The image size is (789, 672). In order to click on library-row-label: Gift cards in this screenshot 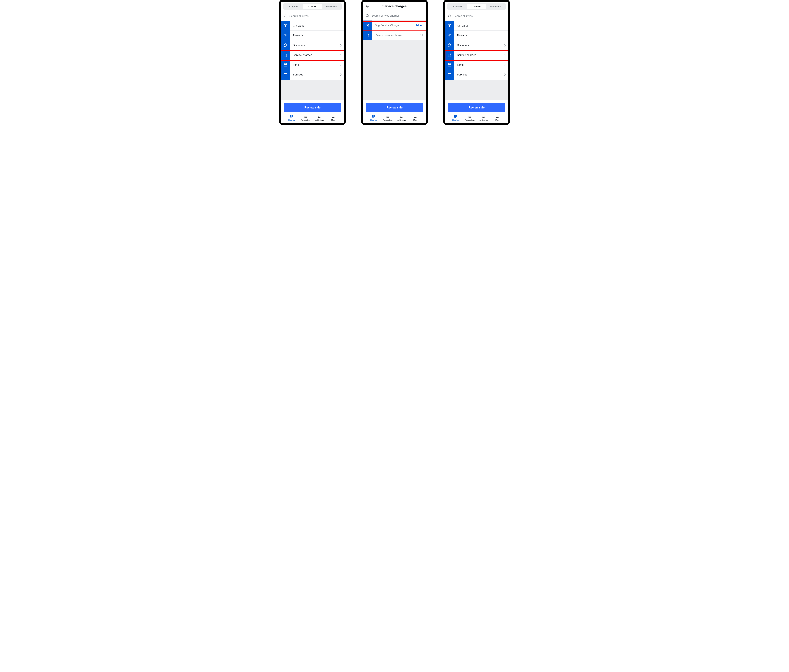, I will do `click(481, 26)`.